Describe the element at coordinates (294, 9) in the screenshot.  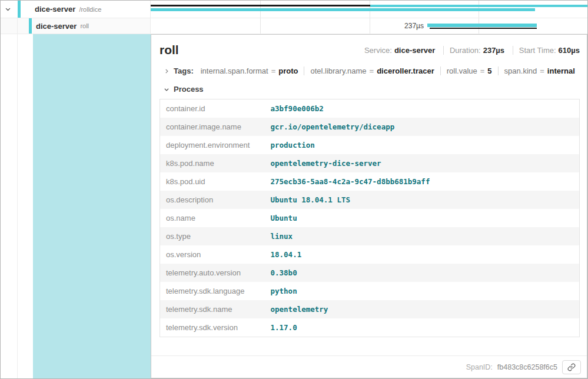
I see `span-row-rolldice: dice-server /rolldice` at that location.